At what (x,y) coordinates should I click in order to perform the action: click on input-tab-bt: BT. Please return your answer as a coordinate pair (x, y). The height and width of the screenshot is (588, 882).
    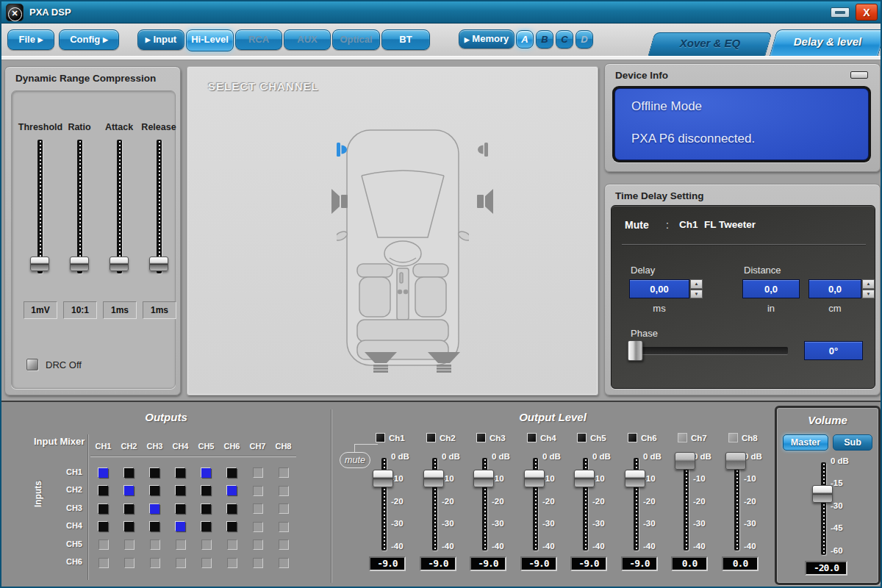
    Looking at the image, I should click on (406, 40).